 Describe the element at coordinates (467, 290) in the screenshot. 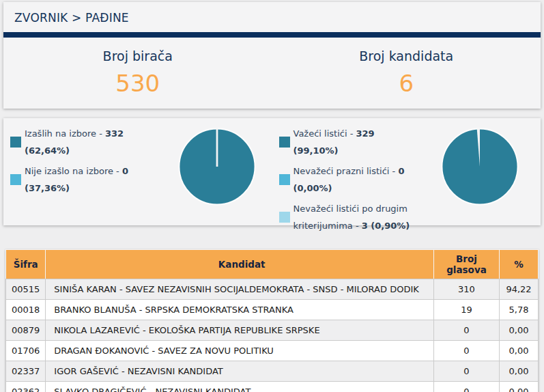

I see `cell-votes: 310` at that location.